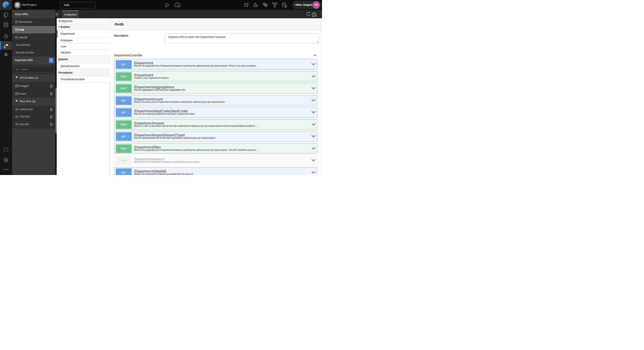  Describe the element at coordinates (6, 160) in the screenshot. I see `svg-text: LOG` at that location.